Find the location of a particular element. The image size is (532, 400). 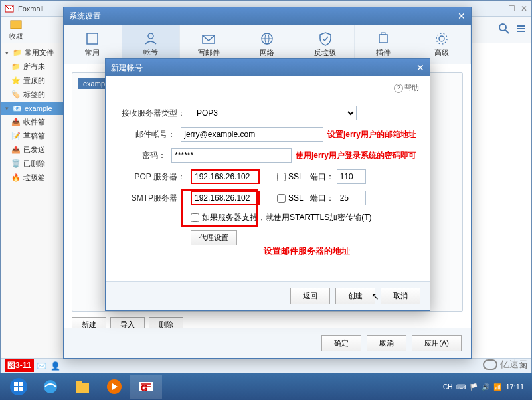

network-icon is located at coordinates (267, 39).